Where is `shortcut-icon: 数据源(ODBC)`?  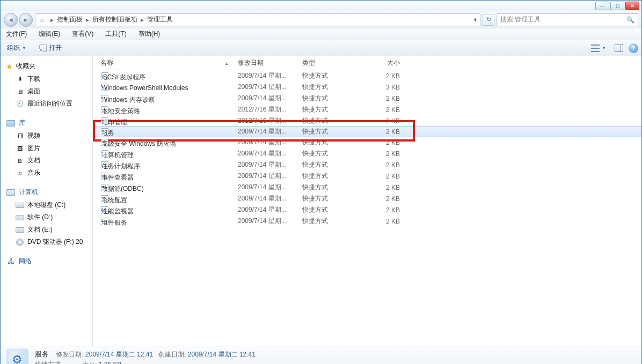 shortcut-icon: 数据源(ODBC) is located at coordinates (105, 188).